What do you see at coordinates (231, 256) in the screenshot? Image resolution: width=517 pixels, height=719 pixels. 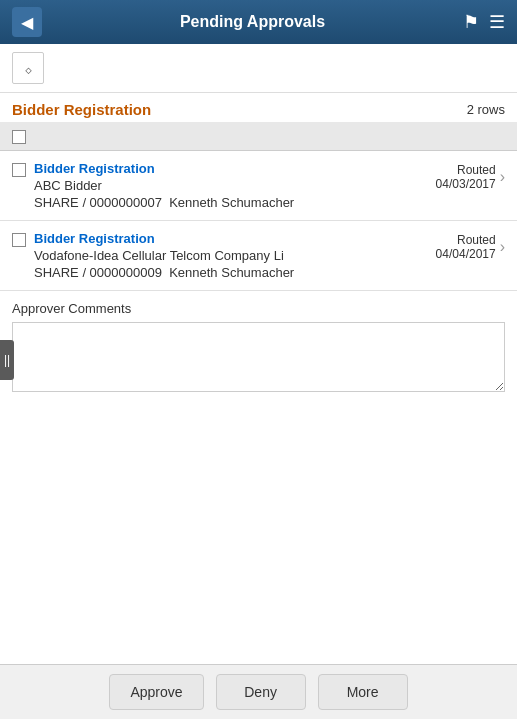 I see `item-2-content: Bidder Registration Vodafone-Idea Cellul…` at bounding box center [231, 256].